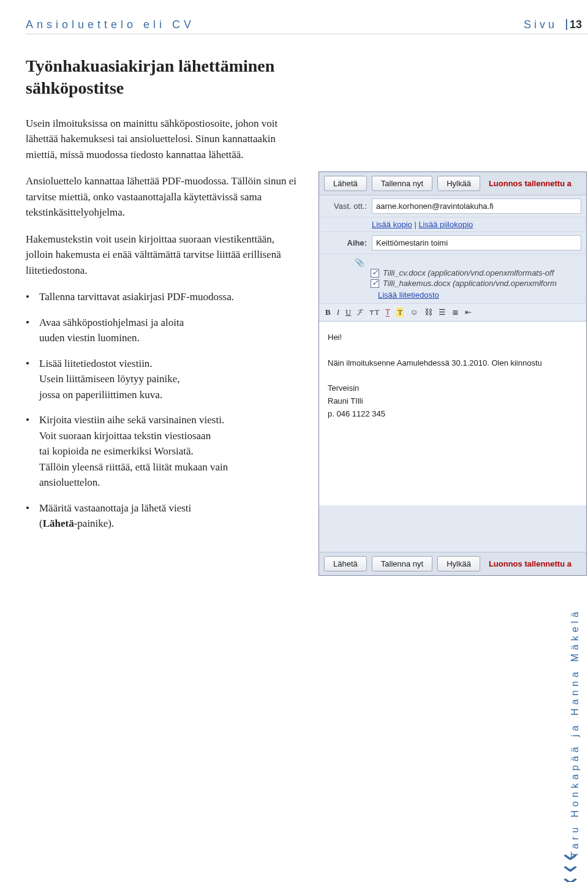  I want to click on discard-button: Hylkää, so click(459, 184).